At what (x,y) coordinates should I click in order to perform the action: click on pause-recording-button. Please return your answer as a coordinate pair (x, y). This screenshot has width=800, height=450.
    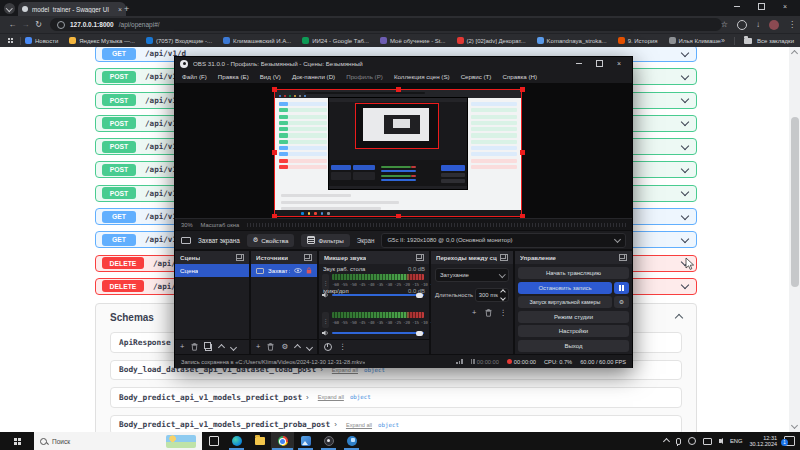
    Looking at the image, I should click on (622, 288).